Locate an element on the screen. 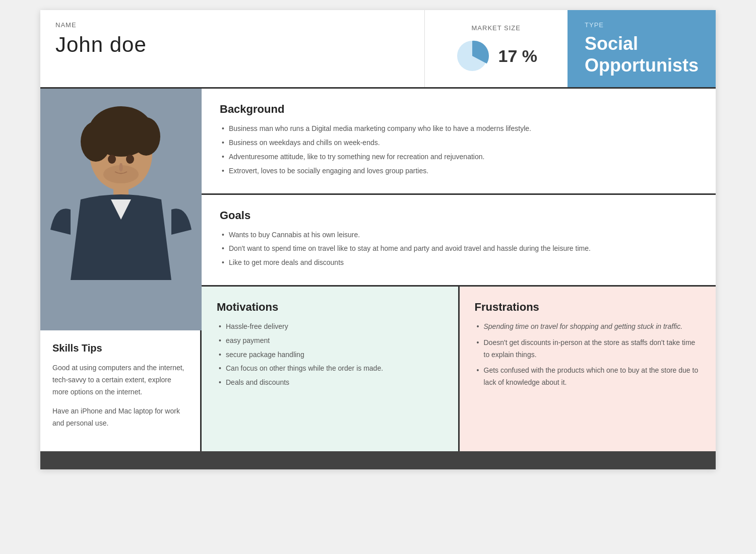  list-item: Can focus on other things while the orde… is located at coordinates (330, 369).